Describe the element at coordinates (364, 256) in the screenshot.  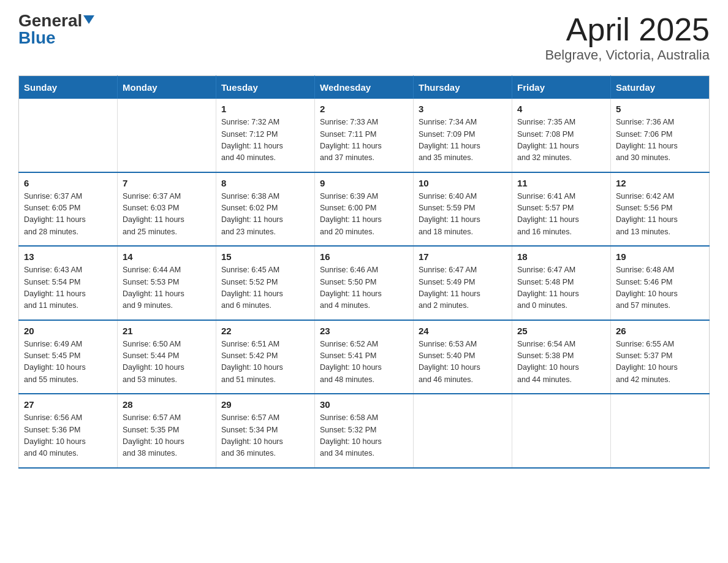
I see `day-number: 16` at that location.